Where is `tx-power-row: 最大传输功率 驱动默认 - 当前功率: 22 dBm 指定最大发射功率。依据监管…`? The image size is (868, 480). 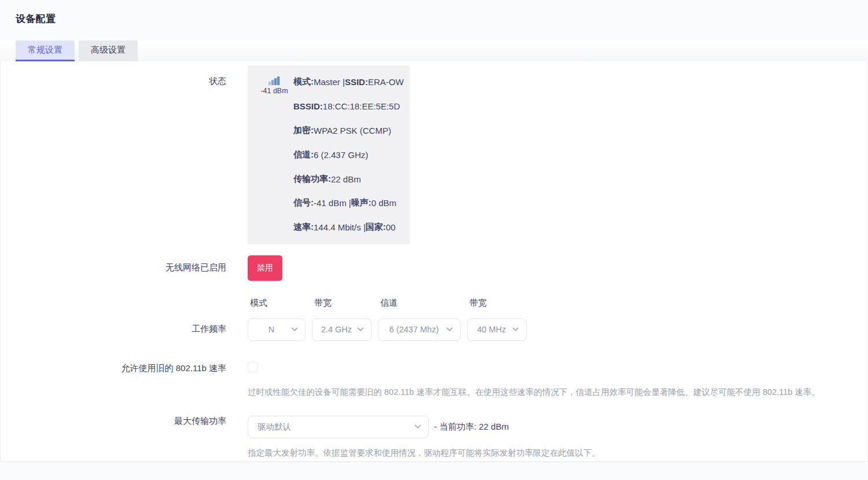 tx-power-row: 最大传输功率 驱动默认 - 当前功率: 22 dBm 指定最大发射功率。依据监管… is located at coordinates (434, 437).